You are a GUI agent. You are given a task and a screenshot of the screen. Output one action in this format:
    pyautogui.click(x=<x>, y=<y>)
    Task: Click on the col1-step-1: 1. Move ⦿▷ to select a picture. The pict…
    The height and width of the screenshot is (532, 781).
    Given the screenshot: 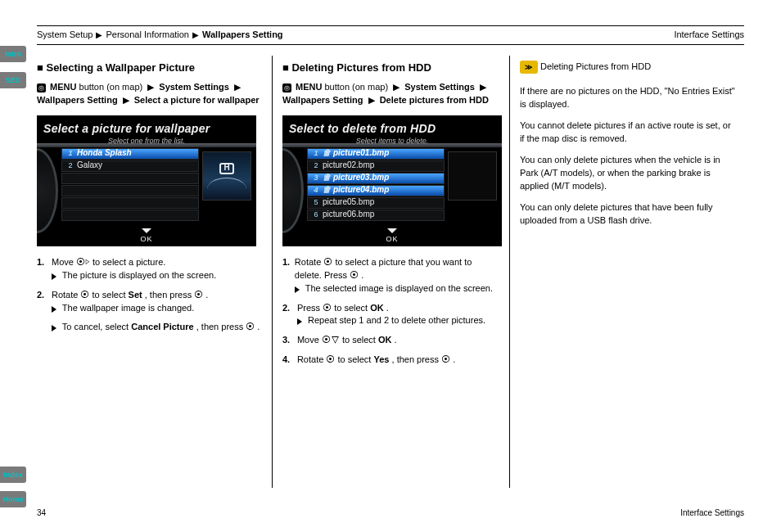 What is the action you would take?
    pyautogui.click(x=151, y=269)
    